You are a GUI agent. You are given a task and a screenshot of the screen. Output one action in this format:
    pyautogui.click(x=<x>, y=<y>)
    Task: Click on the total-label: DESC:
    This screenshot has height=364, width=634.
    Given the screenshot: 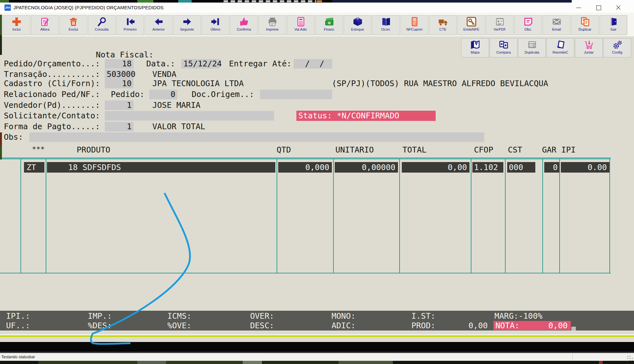 What is the action you would take?
    pyautogui.click(x=262, y=326)
    